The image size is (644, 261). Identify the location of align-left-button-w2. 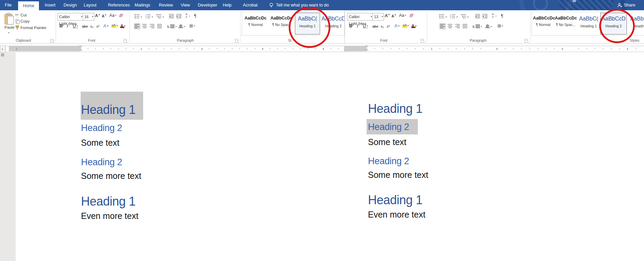
(443, 26).